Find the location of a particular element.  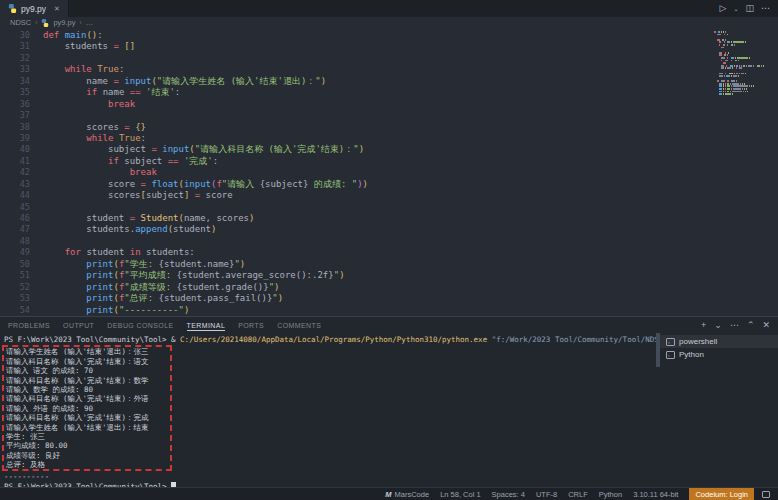

line-number: 51 is located at coordinates (15, 276).